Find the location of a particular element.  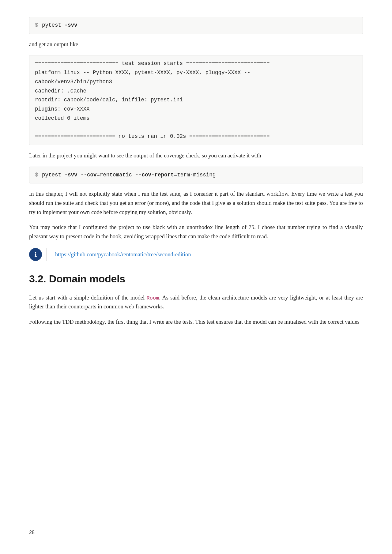

paragraph: You may notice that I configured the pro… is located at coordinates (196, 232).